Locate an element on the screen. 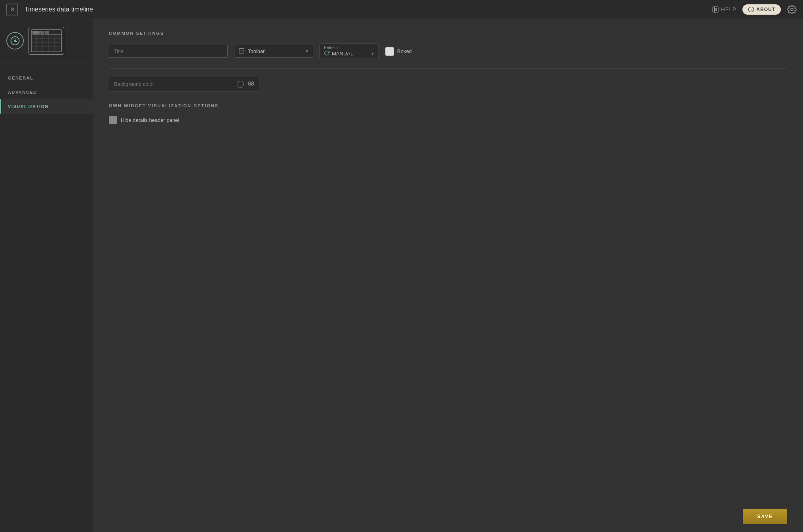  hide-panel-row: Hide details header panel is located at coordinates (448, 120).